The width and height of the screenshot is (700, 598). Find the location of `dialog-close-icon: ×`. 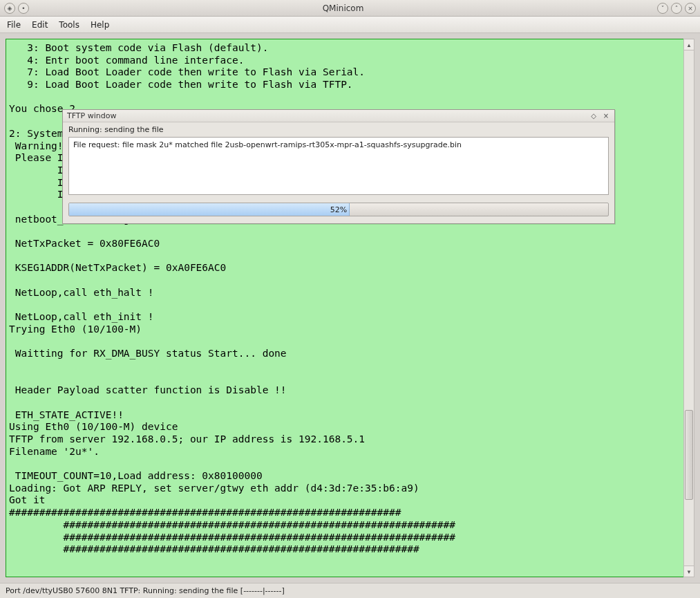

dialog-close-icon: × is located at coordinates (606, 116).